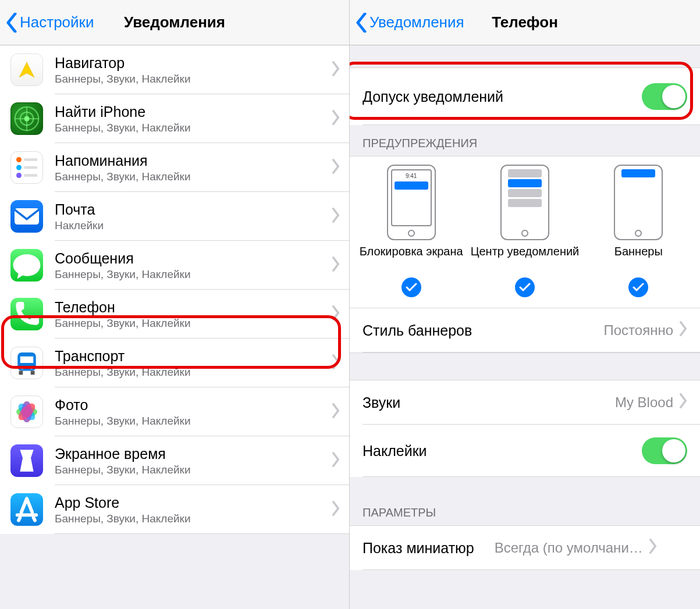 This screenshot has height=609, width=700. Describe the element at coordinates (175, 119) in the screenshot. I see `app-row-find-iphone: Найти iPhone Баннеры, Звуки, Наклейки` at that location.